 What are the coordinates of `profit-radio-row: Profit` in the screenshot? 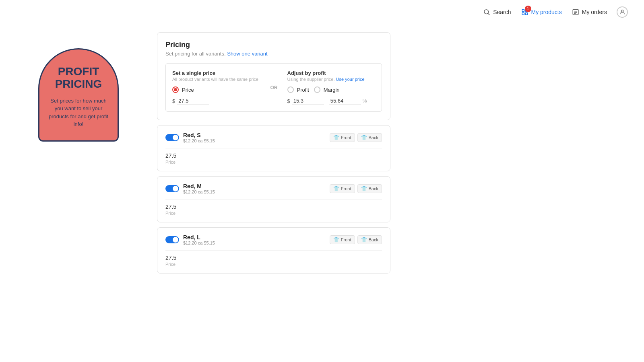 It's located at (298, 90).